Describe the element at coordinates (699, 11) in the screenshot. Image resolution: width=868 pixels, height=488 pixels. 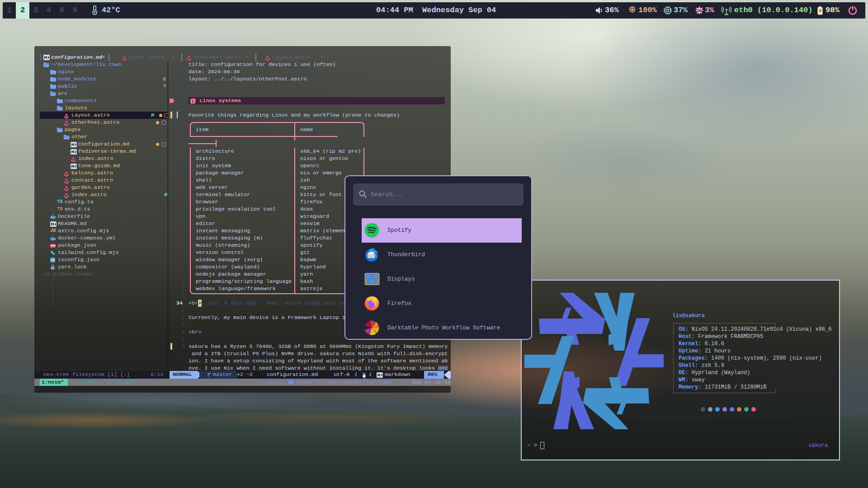
I see `svg-text: GN` at that location.